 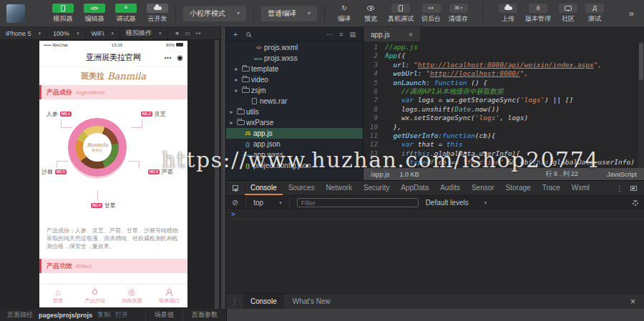 What do you see at coordinates (631, 13) in the screenshot?
I see `more-actions-button: »` at bounding box center [631, 13].